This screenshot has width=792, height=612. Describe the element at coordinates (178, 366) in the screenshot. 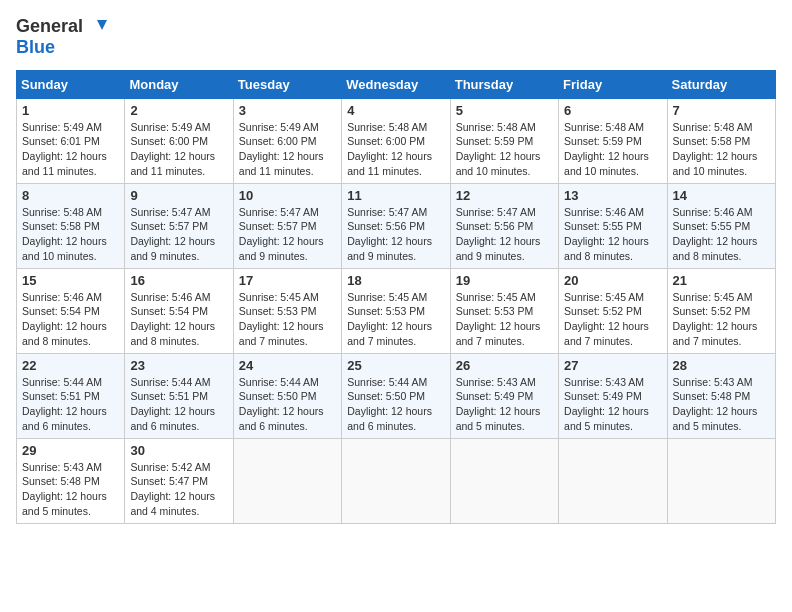

I see `day-number: 23` at that location.